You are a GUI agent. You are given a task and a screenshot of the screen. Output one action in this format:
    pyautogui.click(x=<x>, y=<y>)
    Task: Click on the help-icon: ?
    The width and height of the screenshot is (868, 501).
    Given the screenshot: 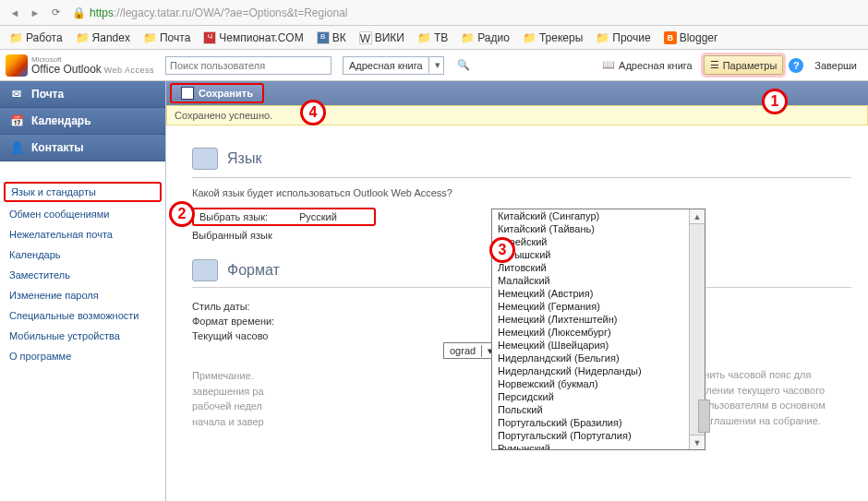 What is the action you would take?
    pyautogui.click(x=796, y=66)
    